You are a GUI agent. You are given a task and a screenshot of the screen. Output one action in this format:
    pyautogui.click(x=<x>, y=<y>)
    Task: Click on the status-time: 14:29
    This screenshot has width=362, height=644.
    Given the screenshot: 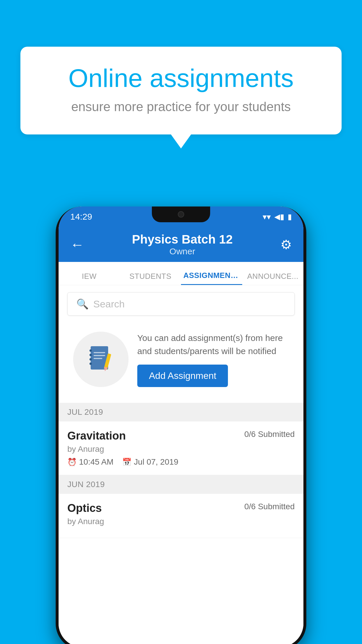 What is the action you would take?
    pyautogui.click(x=81, y=217)
    